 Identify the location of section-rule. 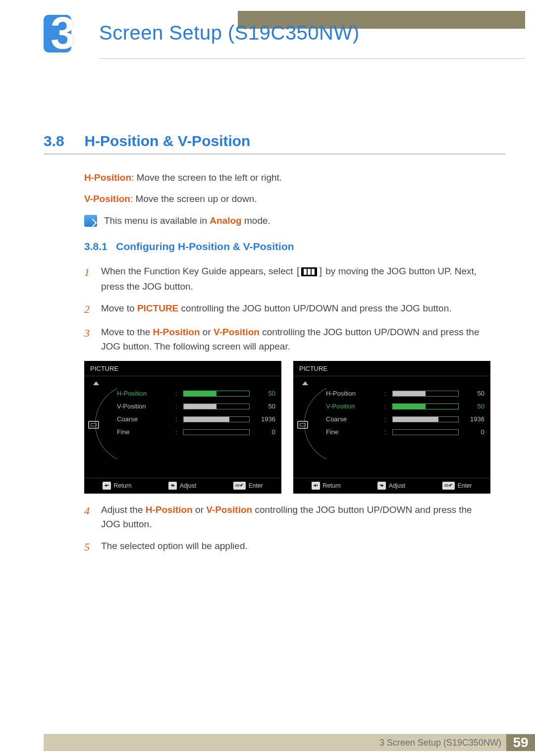
(274, 154).